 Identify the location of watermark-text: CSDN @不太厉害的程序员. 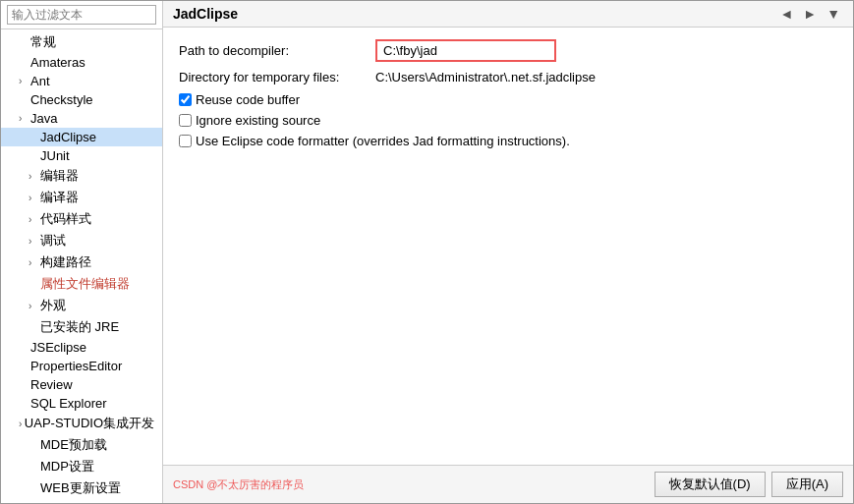
(238, 485).